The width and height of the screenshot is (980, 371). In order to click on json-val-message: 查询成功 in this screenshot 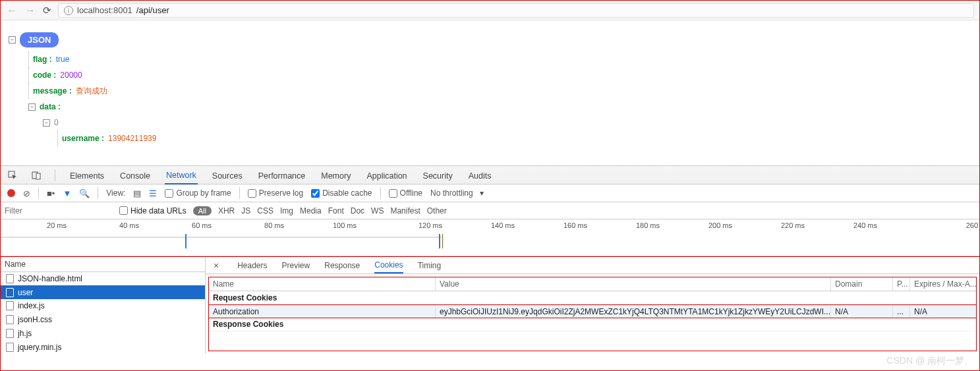, I will do `click(92, 91)`.